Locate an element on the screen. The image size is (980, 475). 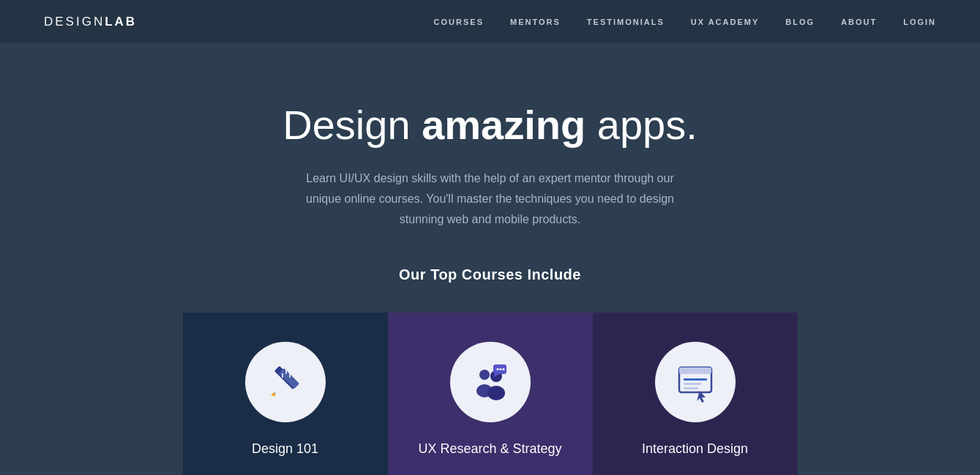
hero-title: Design amazing apps. is located at coordinates (490, 125).